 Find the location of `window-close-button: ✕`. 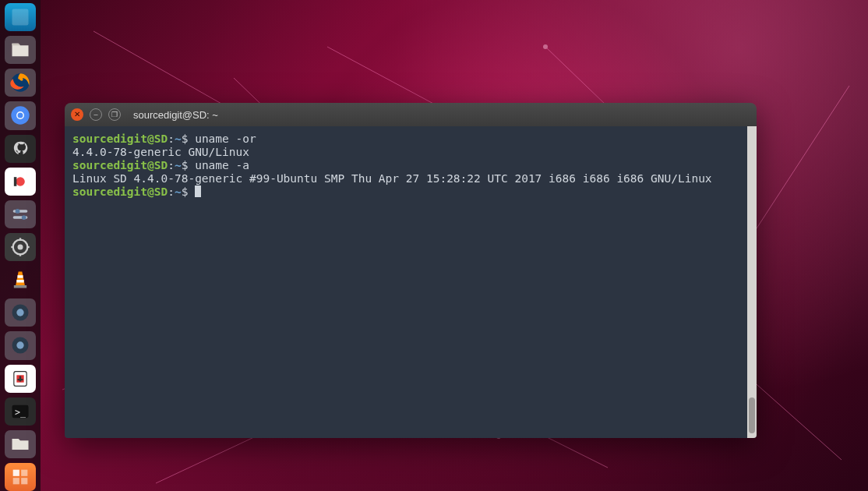

window-close-button: ✕ is located at coordinates (77, 115).